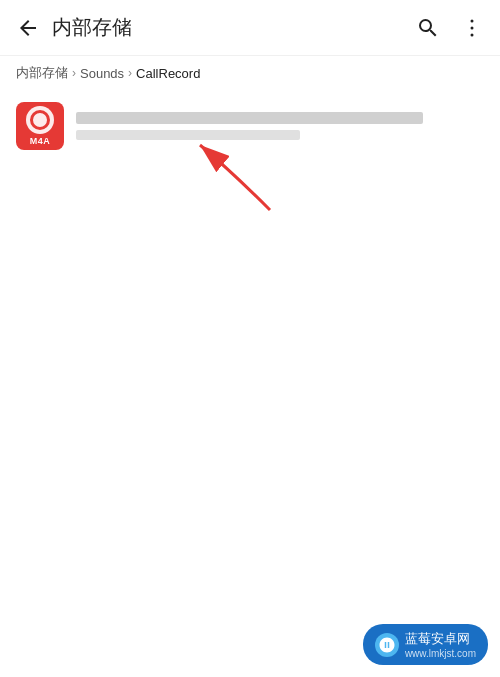  I want to click on breadcrumb-chevron-1: ›, so click(74, 73).